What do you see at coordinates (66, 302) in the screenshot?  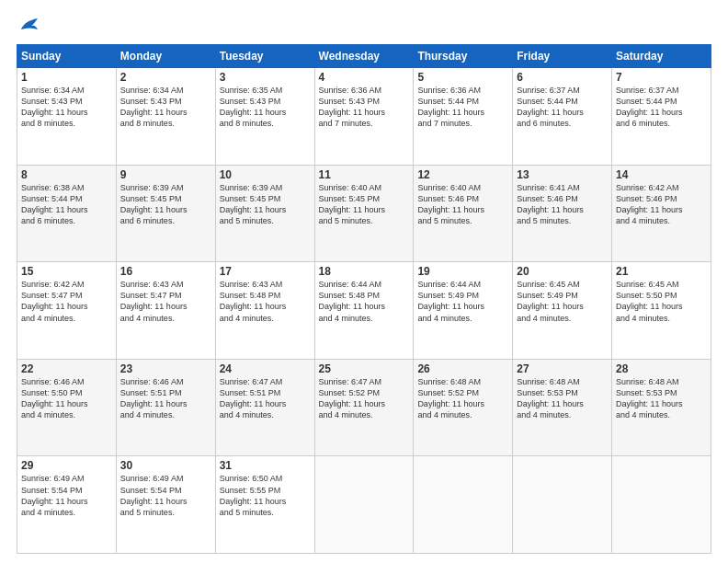 I see `day-info: Sunrise: 6:42 AM Sunset: 5:47 PM Dayligh…` at bounding box center [66, 302].